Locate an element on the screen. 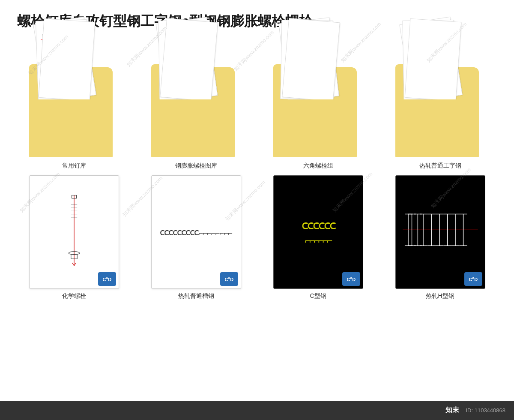 The image size is (514, 420). card-2-white: ᴄᴄᴄᴄᴄᴄᴄᴄᴄ ⌐⌐⌐⌐⌐⌐⌐⌐ CAD is located at coordinates (196, 232).